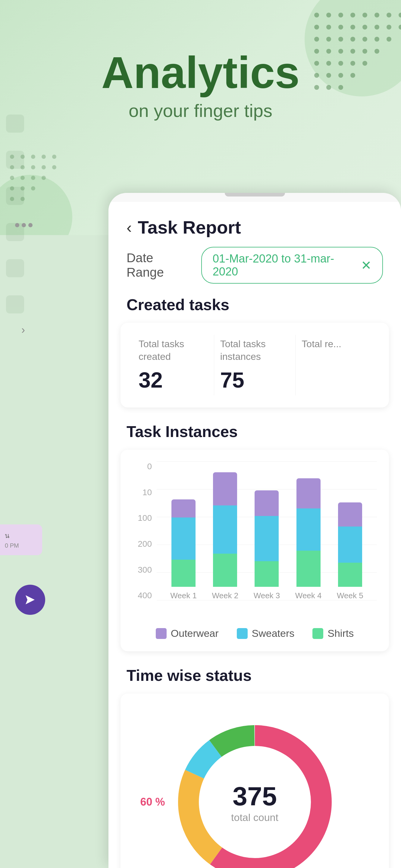  What do you see at coordinates (255, 380) in the screenshot?
I see `stat-value-instances: 75` at bounding box center [255, 380].